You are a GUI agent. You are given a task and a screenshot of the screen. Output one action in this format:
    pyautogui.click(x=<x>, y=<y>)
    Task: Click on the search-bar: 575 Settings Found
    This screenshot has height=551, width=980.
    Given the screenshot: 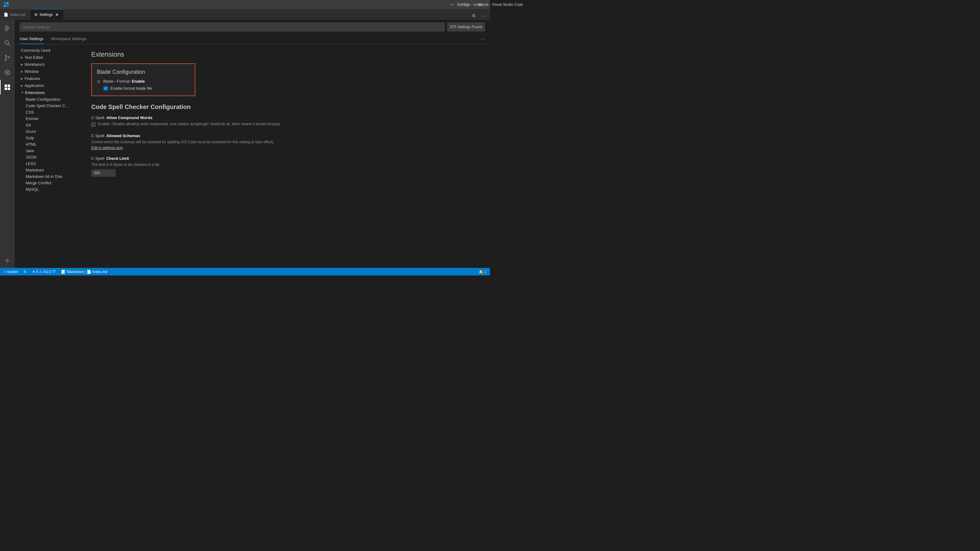 What is the action you would take?
    pyautogui.click(x=253, y=27)
    